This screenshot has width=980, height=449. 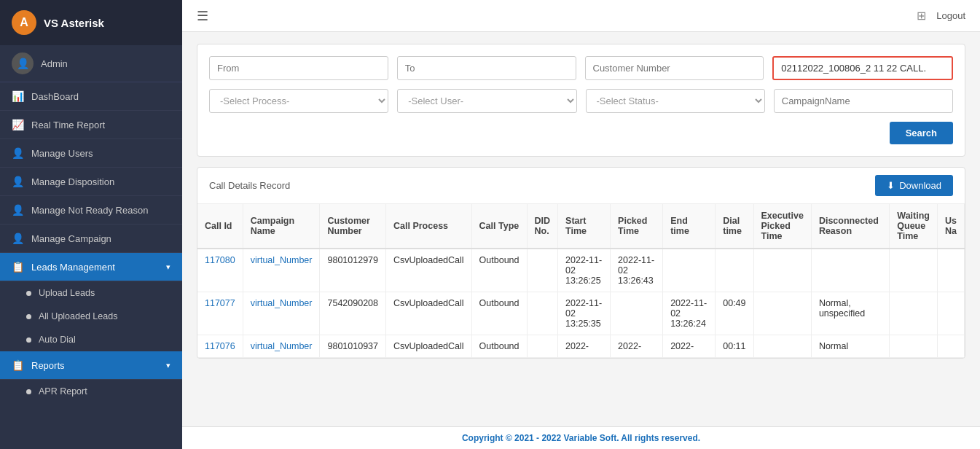 I want to click on sidebar-sub-item-upload-leads: Upload Leads, so click(x=91, y=293).